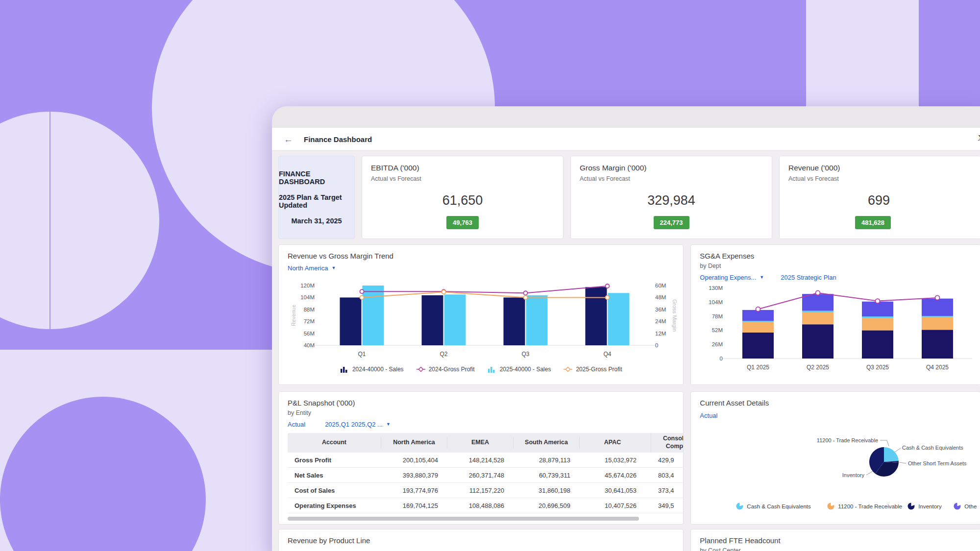  What do you see at coordinates (593, 369) in the screenshot?
I see `legend-item: 2025-Gross Profit` at bounding box center [593, 369].